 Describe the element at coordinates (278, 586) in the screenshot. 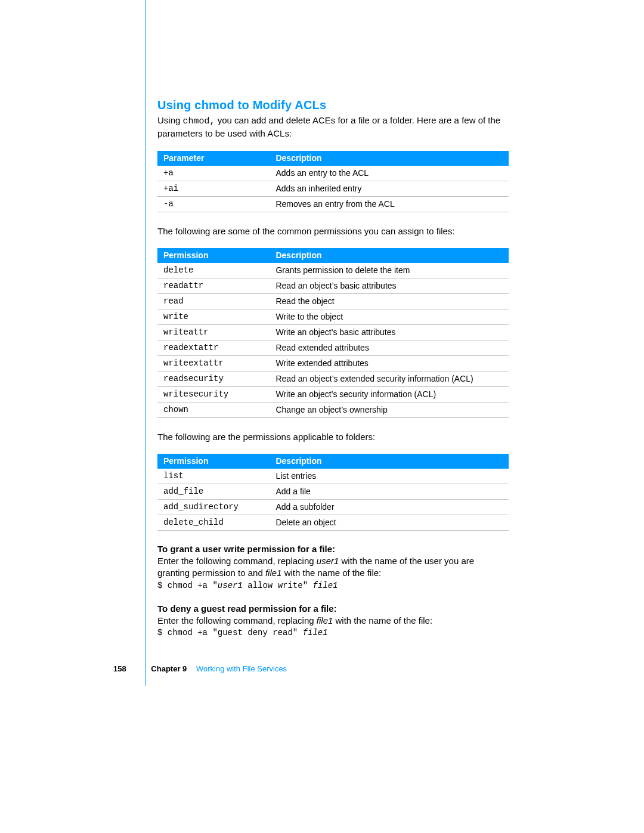

I see `cmd-mid: allow write"` at that location.